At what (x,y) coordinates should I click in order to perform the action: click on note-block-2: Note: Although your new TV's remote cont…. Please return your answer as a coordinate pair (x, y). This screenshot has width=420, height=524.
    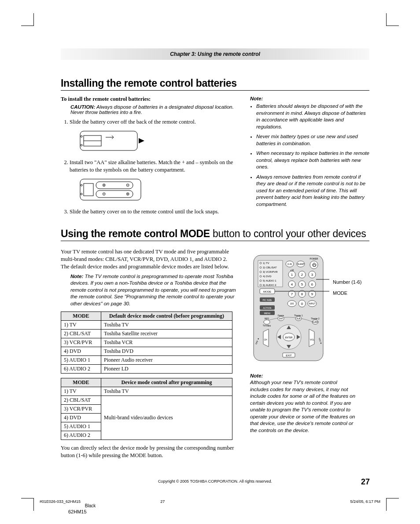
    Looking at the image, I should click on (303, 403).